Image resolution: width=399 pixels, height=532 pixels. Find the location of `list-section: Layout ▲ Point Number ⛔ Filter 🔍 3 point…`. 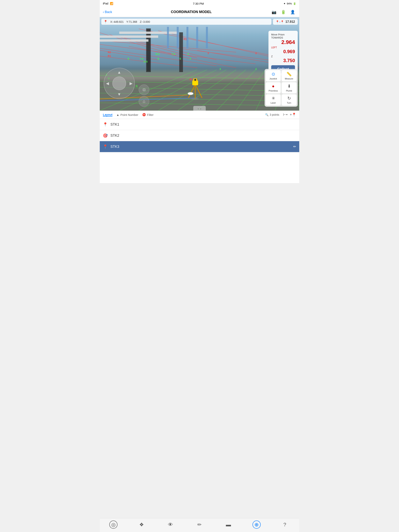

list-section: Layout ▲ Point Number ⛔ Filter 🔍 3 point… is located at coordinates (200, 147).